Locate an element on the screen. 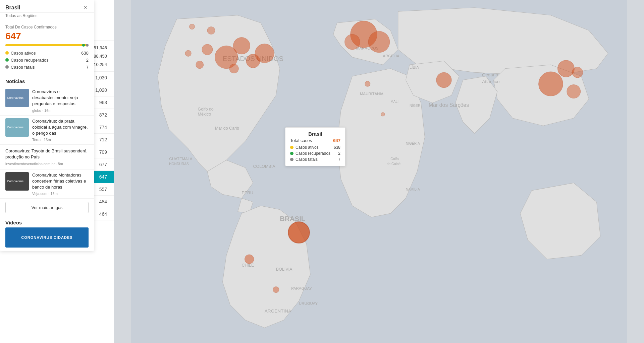 This screenshot has width=644, height=343. country-count-11: 464 is located at coordinates (103, 214).